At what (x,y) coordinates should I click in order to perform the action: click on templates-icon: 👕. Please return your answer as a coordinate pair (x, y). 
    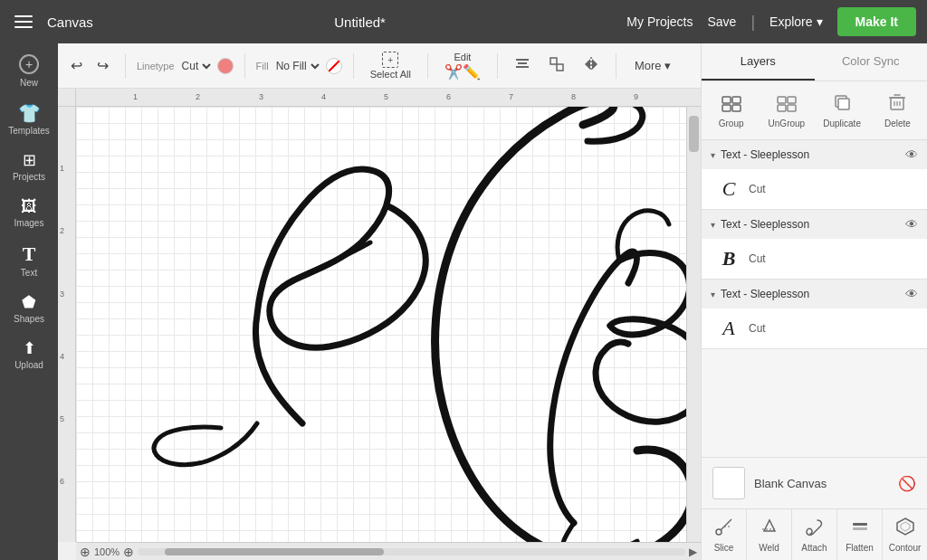
    Looking at the image, I should click on (29, 113).